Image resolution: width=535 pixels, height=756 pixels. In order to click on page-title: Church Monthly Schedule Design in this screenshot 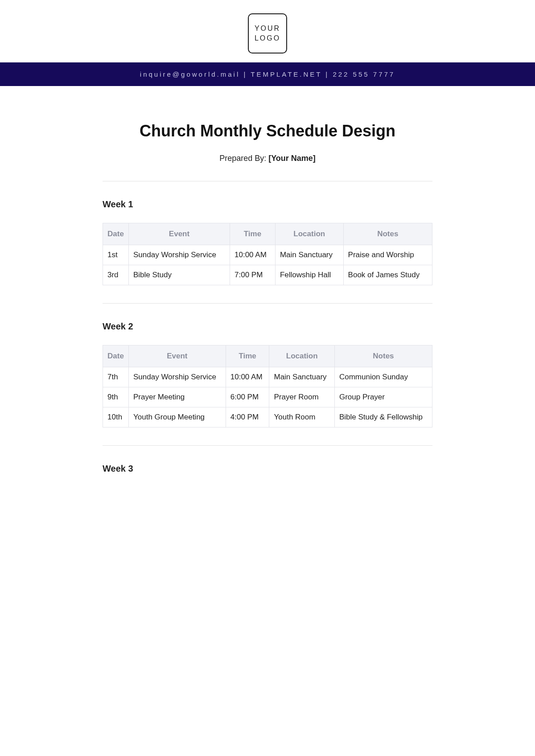, I will do `click(268, 131)`.